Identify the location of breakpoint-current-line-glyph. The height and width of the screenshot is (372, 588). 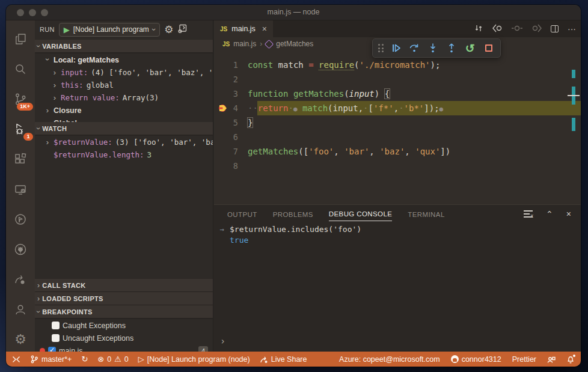
(222, 108).